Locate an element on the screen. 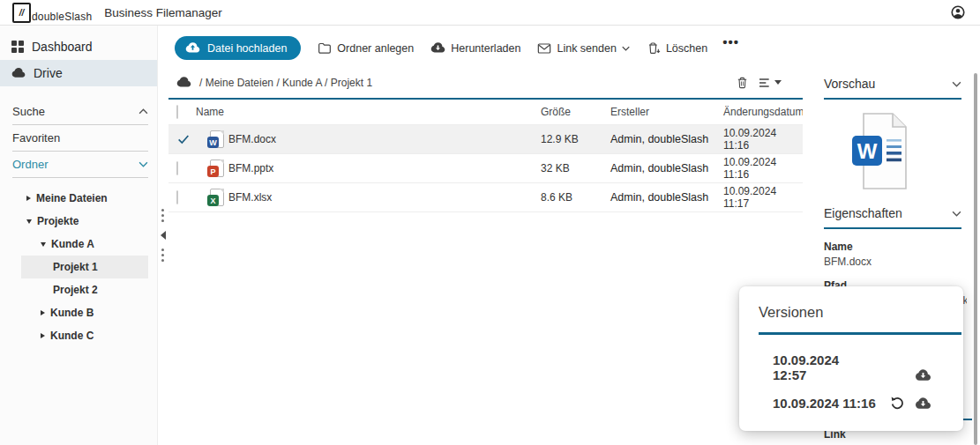 This screenshot has height=445, width=980. powerpoint-file-icon: P is located at coordinates (216, 168).